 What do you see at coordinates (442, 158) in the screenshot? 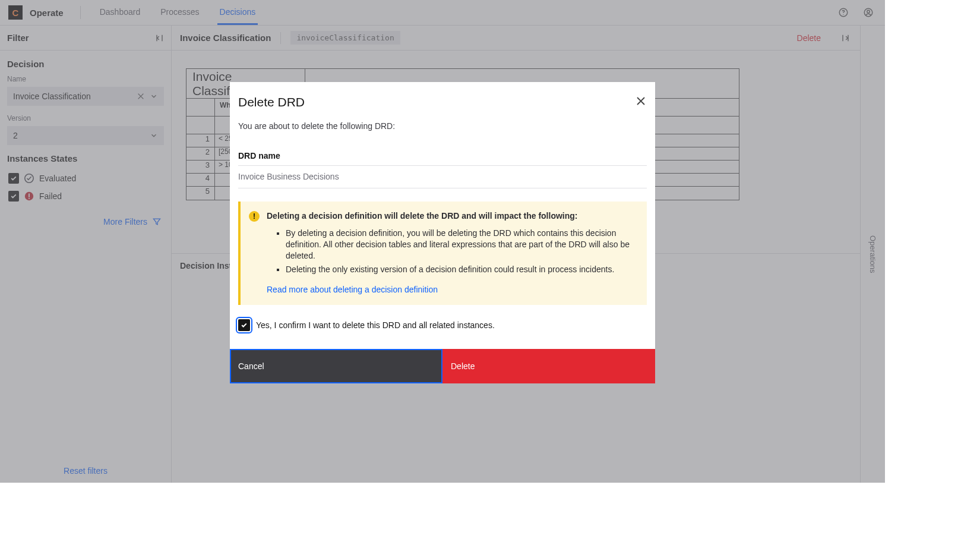
I see `drd-name-label: DRD name` at bounding box center [442, 158].